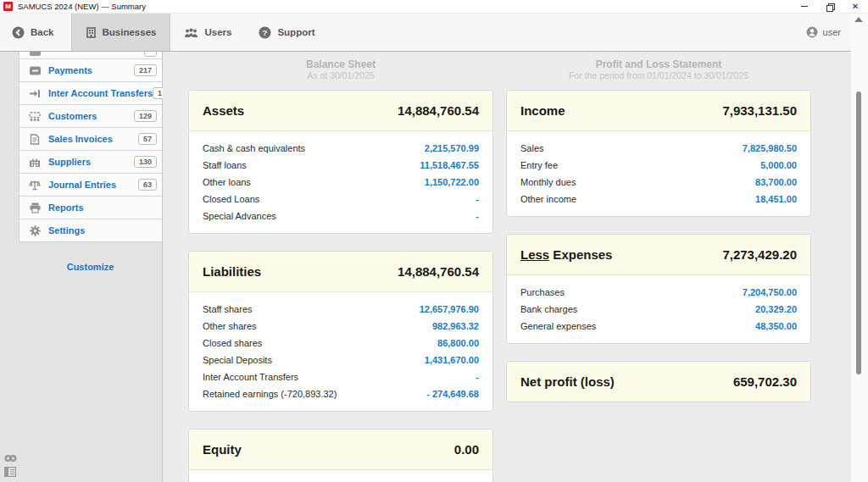 This screenshot has height=482, width=868. I want to click on expenses-total: 7,273,429.20, so click(760, 254).